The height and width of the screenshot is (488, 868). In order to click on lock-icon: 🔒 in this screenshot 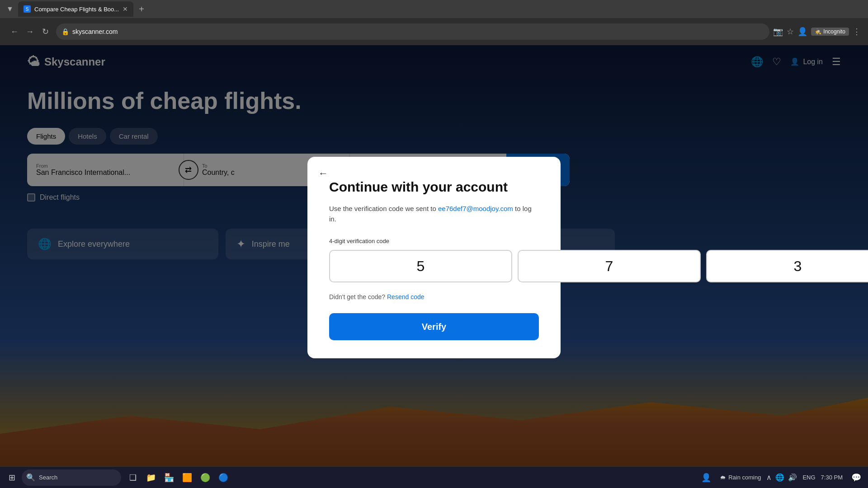, I will do `click(65, 32)`.